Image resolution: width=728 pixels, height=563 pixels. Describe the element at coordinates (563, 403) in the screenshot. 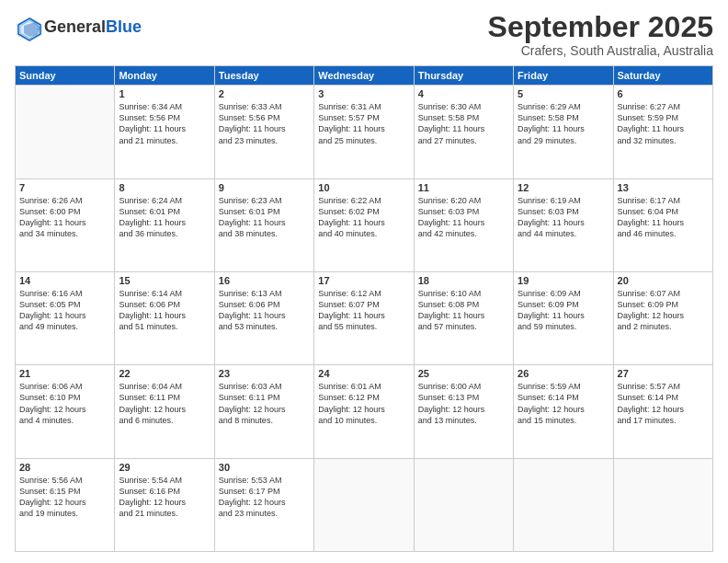

I see `day-info: Sunrise: 5:59 AMSunset: 6:14 PMDaylight:…` at that location.